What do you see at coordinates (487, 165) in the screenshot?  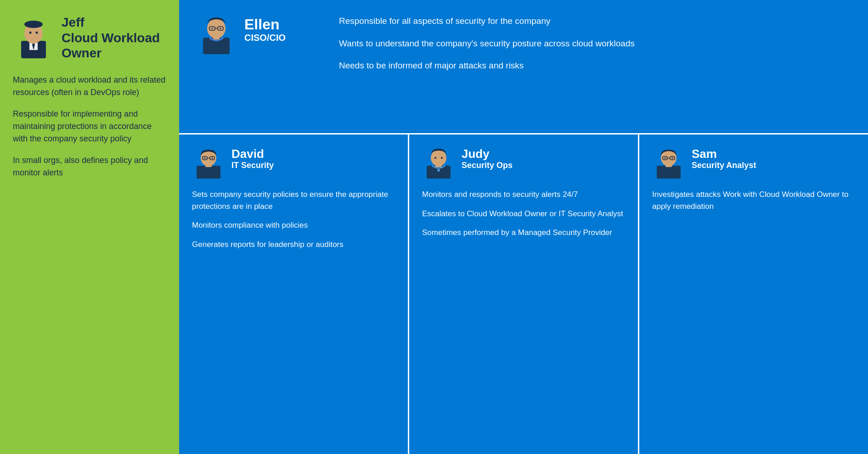 I see `judy-role: Security Ops` at bounding box center [487, 165].